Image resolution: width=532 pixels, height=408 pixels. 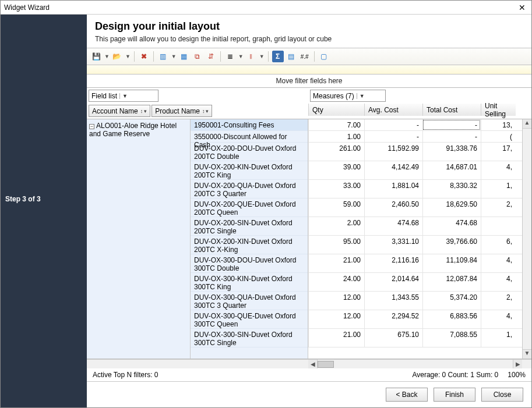 What do you see at coordinates (128, 56) in the screenshot?
I see `open-dropdown-icon: ▼` at bounding box center [128, 56].